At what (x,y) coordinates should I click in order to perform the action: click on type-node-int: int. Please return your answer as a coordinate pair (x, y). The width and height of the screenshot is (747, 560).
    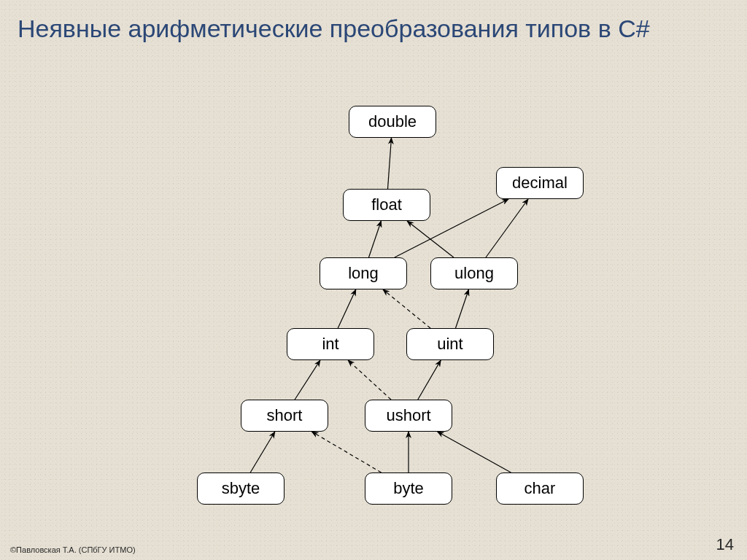
    Looking at the image, I should click on (330, 344).